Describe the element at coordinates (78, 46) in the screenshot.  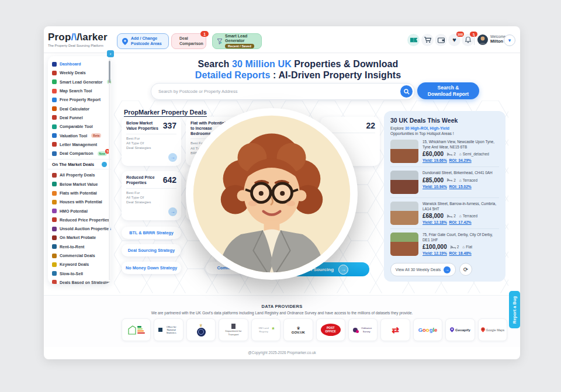
I see `logo-tagline: The Property Deal Sourcing Platform` at that location.